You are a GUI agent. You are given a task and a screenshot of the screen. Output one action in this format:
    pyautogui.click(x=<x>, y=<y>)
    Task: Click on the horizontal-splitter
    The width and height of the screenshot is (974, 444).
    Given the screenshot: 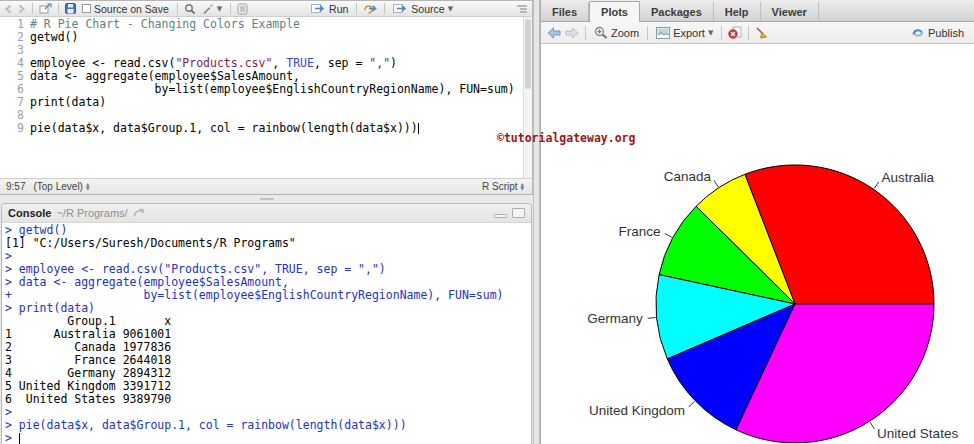 What is the action you would take?
    pyautogui.click(x=266, y=199)
    